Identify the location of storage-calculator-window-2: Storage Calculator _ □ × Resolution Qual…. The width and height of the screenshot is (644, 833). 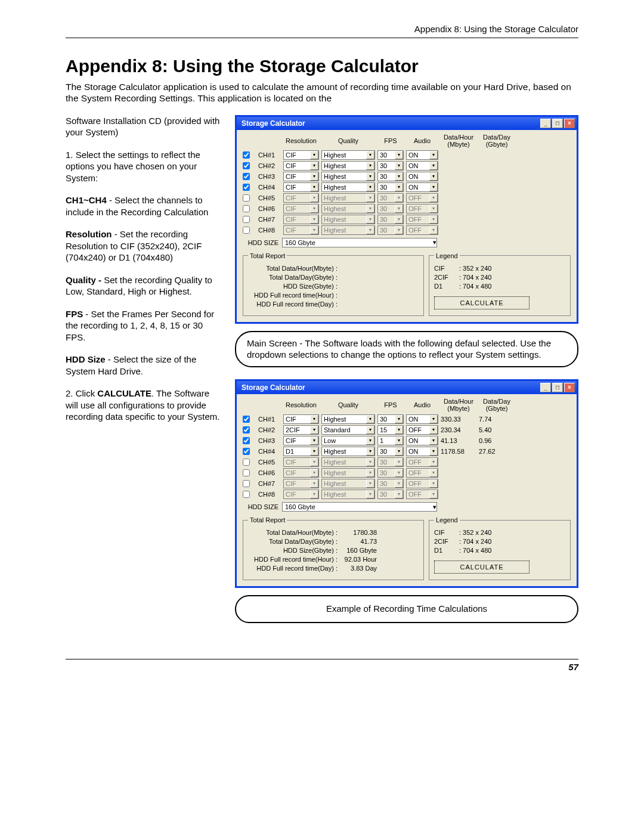
(407, 484).